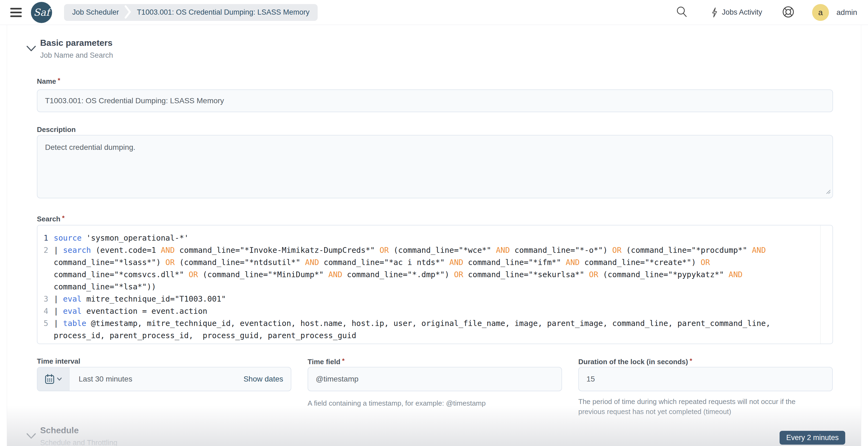 Image resolution: width=868 pixels, height=446 pixels. What do you see at coordinates (31, 53) in the screenshot?
I see `basic-parameters-collapse-icon` at bounding box center [31, 53].